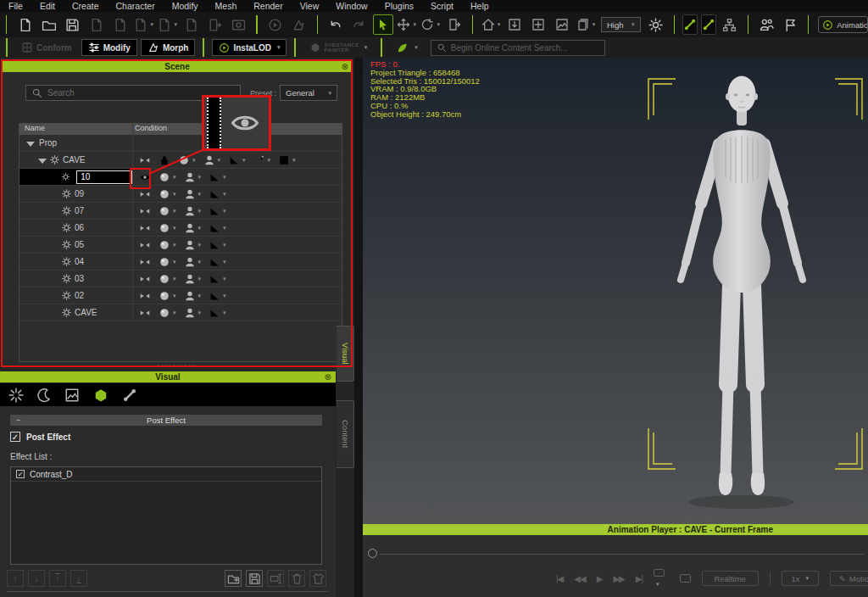 This screenshot has width=868, height=597. Describe the element at coordinates (336, 25) in the screenshot. I see `undo-button` at that location.